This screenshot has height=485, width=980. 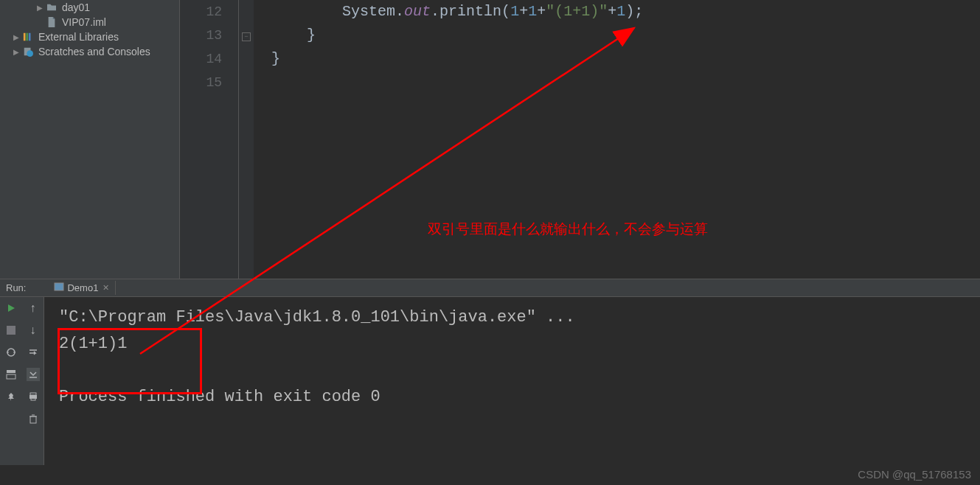 What do you see at coordinates (106, 287) in the screenshot?
I see `close-icon: ✕` at bounding box center [106, 287].